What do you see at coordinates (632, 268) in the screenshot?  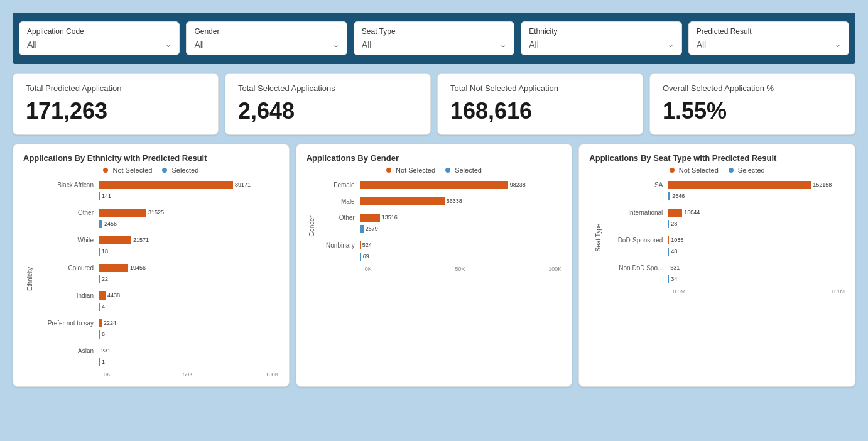 I see `bar-label: Non DoD Spo...` at bounding box center [632, 268].